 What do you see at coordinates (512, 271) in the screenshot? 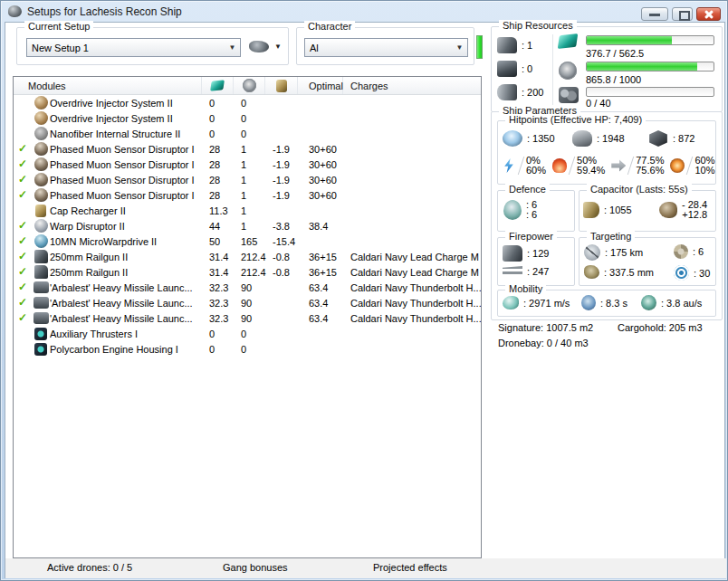
I see `dps-icon` at bounding box center [512, 271].